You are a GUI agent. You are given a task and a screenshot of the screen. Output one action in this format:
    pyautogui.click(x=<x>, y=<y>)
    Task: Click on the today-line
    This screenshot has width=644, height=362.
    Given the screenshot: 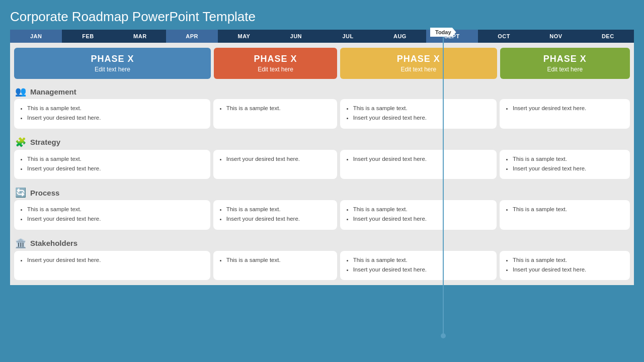 What is the action you would take?
    pyautogui.click(x=443, y=185)
    